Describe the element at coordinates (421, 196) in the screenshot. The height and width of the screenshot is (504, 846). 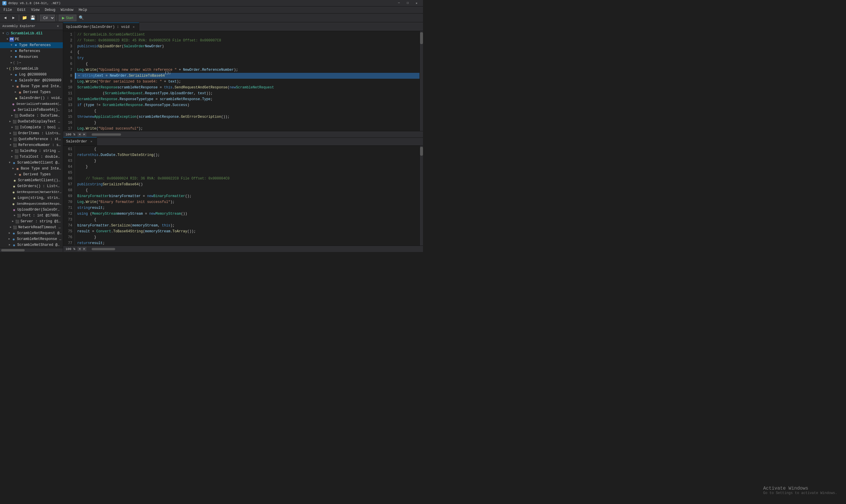
I see `bottom-right-scrollbar` at that location.